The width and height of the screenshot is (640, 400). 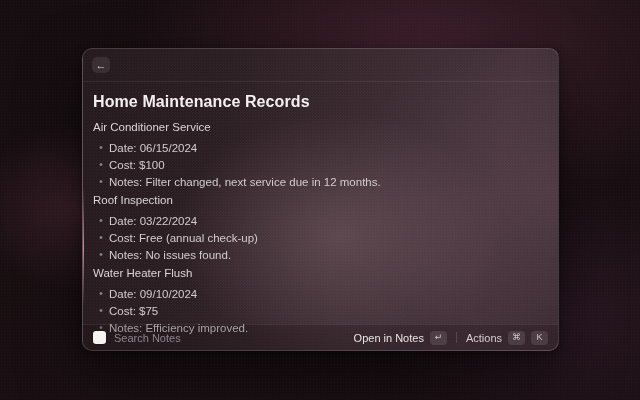 What do you see at coordinates (102, 66) in the screenshot?
I see `back-arrow-icon: ←` at bounding box center [102, 66].